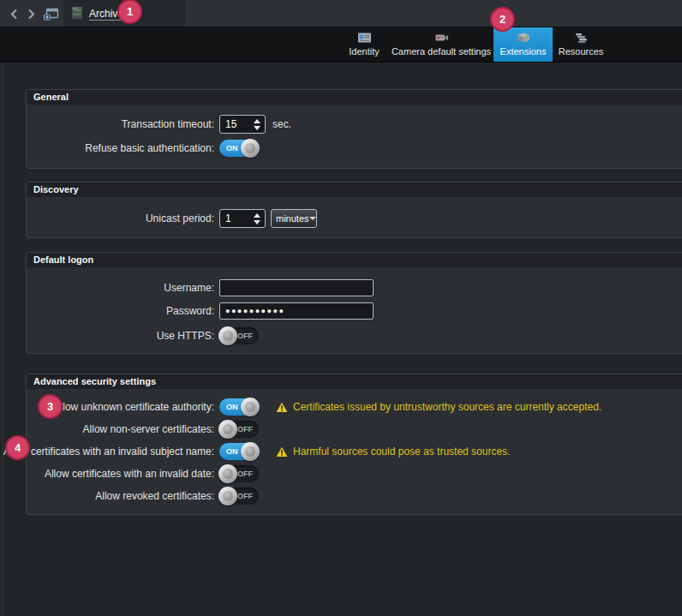  I want to click on nav-forward-button, so click(31, 14).